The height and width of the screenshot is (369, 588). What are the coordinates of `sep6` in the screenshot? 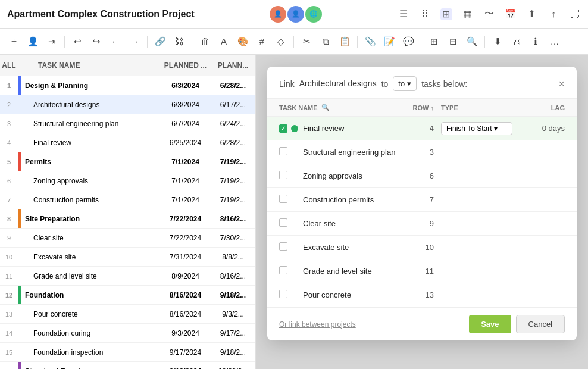 It's located at (421, 42).